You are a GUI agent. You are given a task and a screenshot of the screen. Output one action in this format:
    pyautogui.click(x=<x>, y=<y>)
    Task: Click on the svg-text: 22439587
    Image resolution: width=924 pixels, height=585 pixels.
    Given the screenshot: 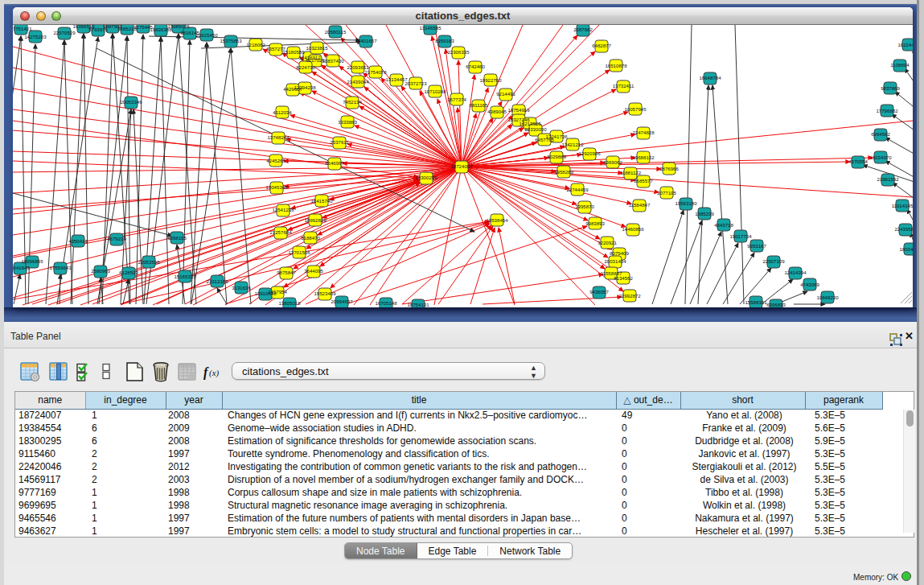 What is the action you would take?
    pyautogui.click(x=904, y=229)
    